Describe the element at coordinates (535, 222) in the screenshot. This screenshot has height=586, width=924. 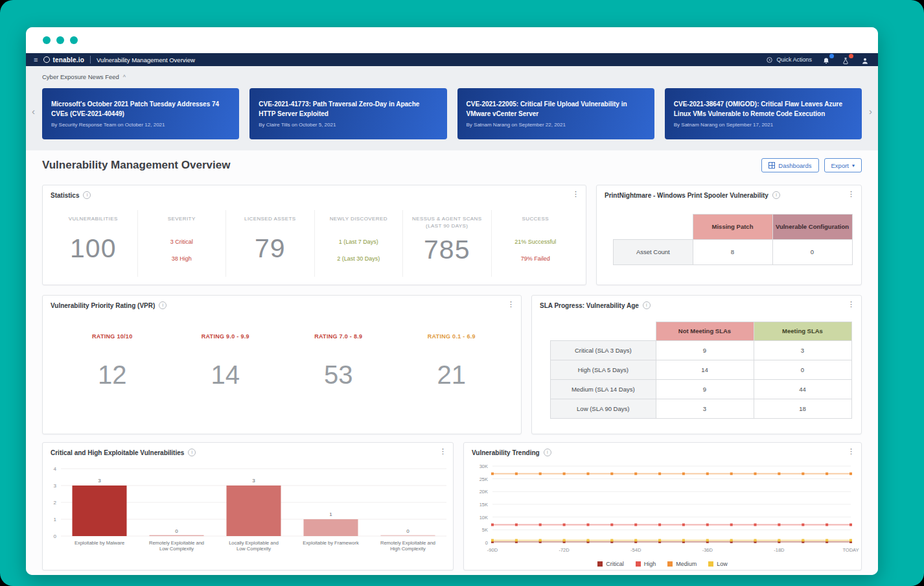
I see `stat-label: SUCCESS` at that location.